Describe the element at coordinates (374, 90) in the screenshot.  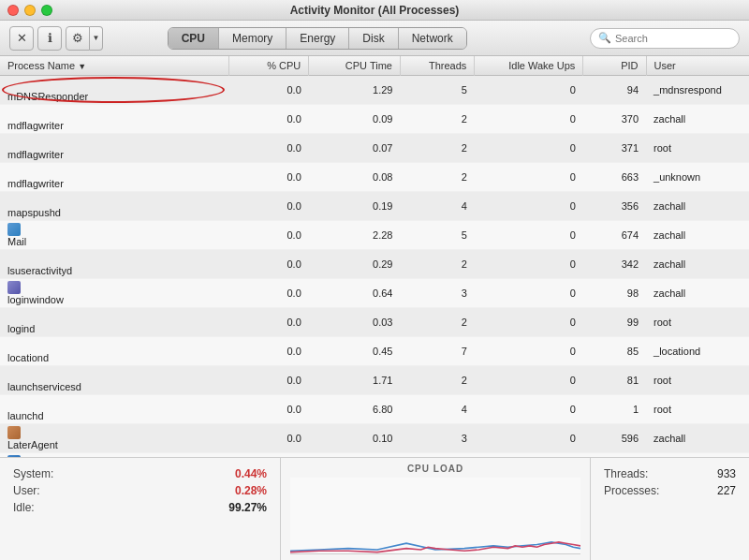
I see `table-row: mDNSResponder0.01.295094_mdnsrespond` at that location.